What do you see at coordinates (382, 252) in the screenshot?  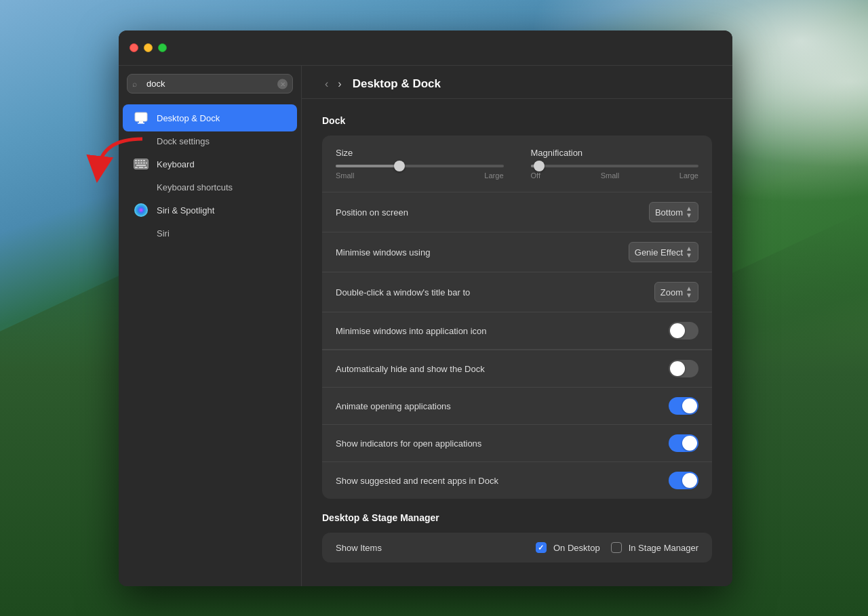 I see `minimise-using-label: Minimise windows using` at bounding box center [382, 252].